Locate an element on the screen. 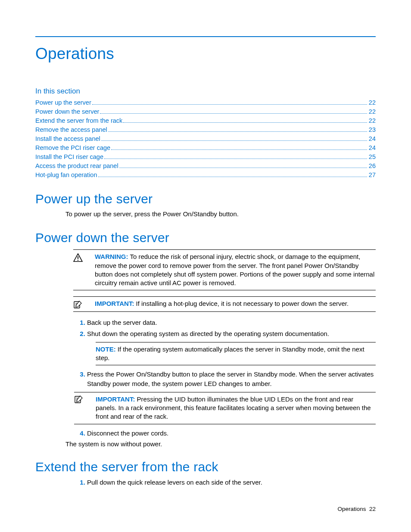 Image resolution: width=411 pixels, height=532 pixels. callout-body: If the operating system automatically pl… is located at coordinates (230, 353).